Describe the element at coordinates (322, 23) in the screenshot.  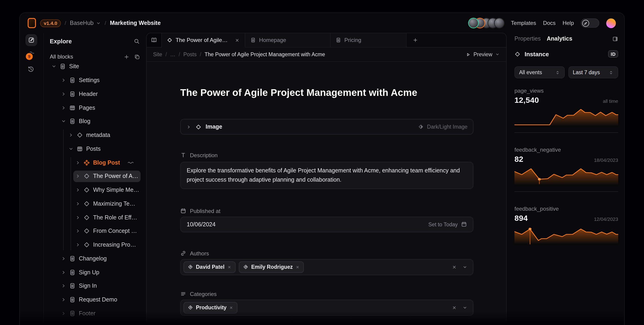
I see `top-bar: v1.4.0 / BaseHub / Marketing Website Tem…` at that location.